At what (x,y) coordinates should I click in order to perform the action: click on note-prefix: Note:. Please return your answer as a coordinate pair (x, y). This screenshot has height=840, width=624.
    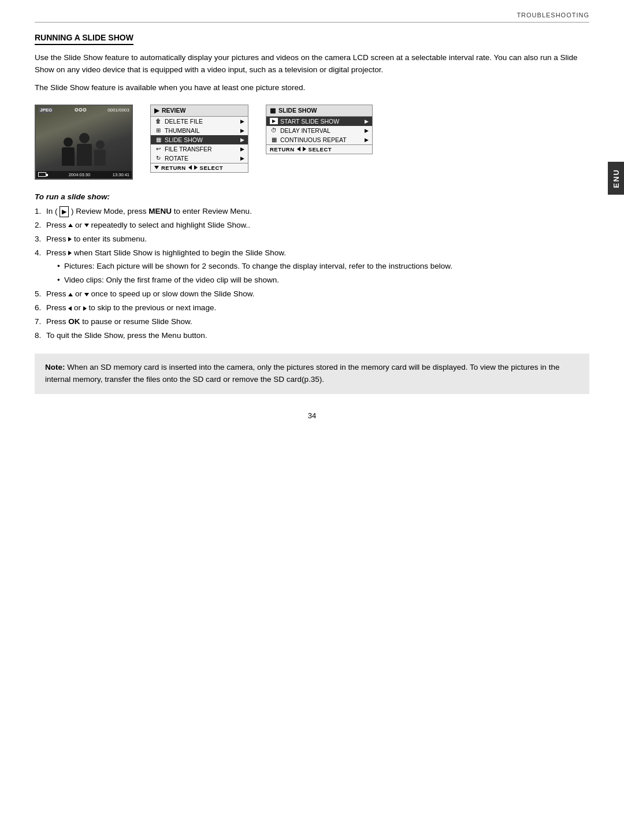
    Looking at the image, I should click on (55, 367).